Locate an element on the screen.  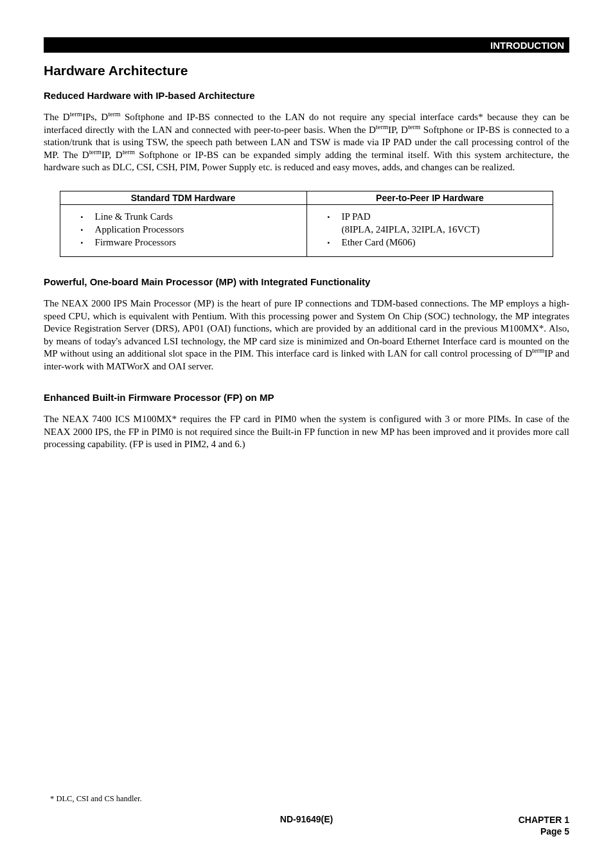
banner-text: INTRODUCTION is located at coordinates (527, 45).